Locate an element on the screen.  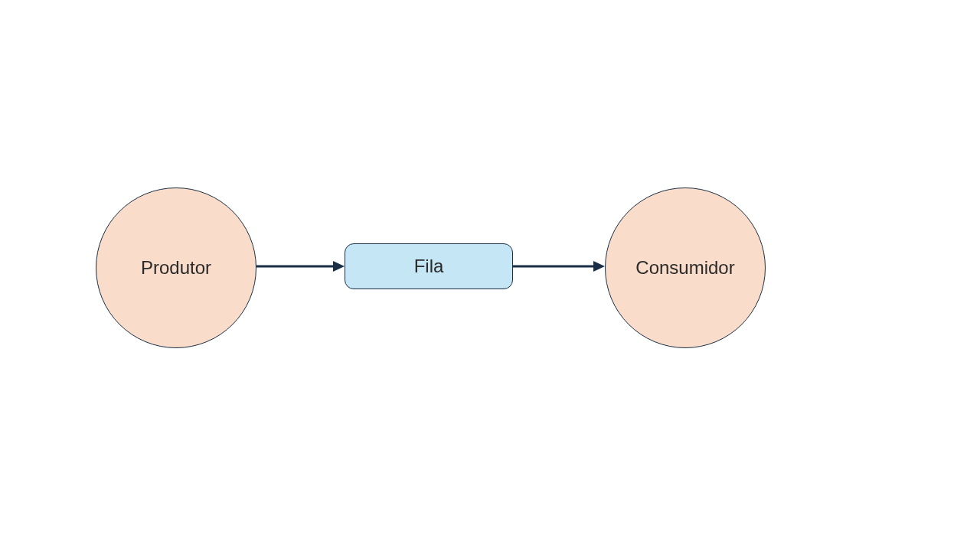
producer-node: Produtor is located at coordinates (176, 268).